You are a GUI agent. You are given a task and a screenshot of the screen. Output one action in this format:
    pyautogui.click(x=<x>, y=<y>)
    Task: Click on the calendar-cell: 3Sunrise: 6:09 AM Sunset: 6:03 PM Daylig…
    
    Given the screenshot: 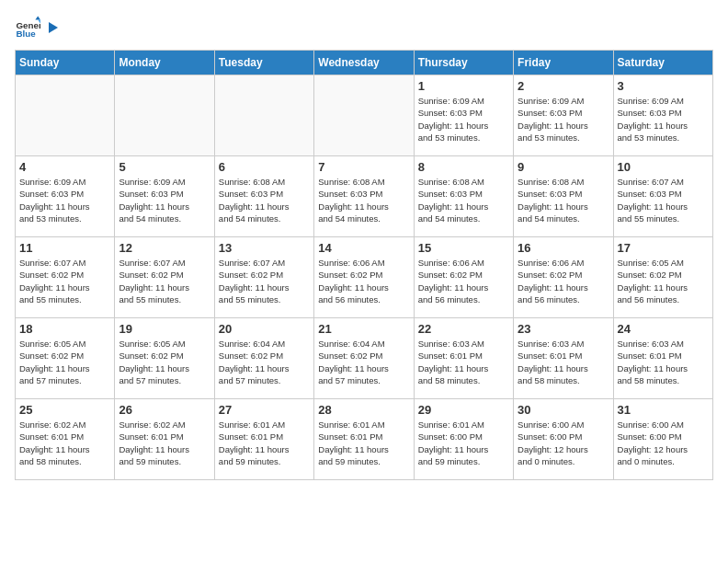 What is the action you would take?
    pyautogui.click(x=663, y=116)
    